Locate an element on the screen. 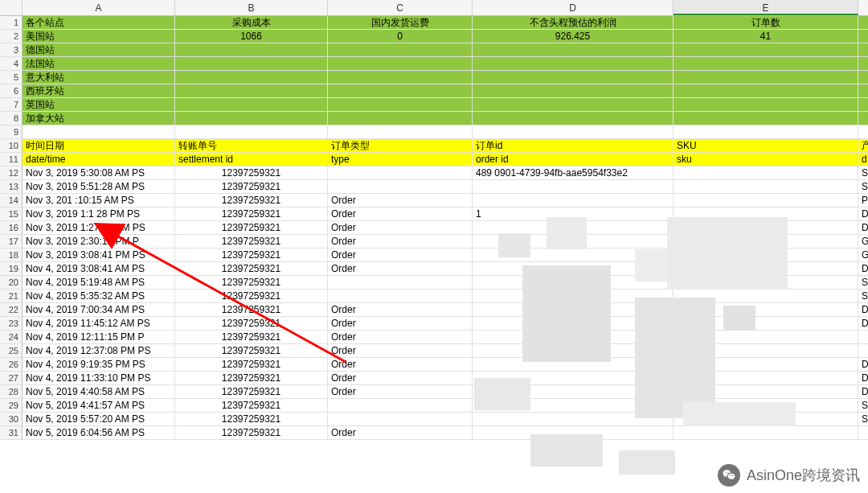 The image size is (868, 493). site-cell: 德国站 is located at coordinates (99, 50).